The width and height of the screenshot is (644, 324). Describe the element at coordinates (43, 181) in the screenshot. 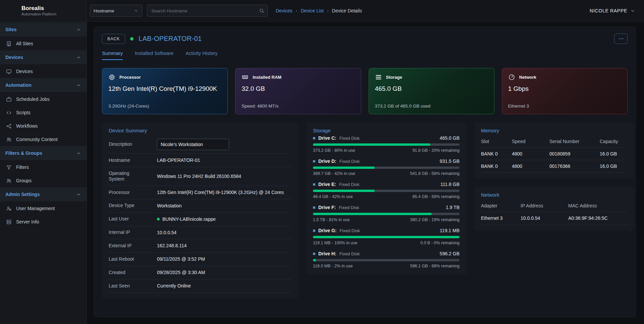

I see `sidebar-item-groups: Groups` at that location.